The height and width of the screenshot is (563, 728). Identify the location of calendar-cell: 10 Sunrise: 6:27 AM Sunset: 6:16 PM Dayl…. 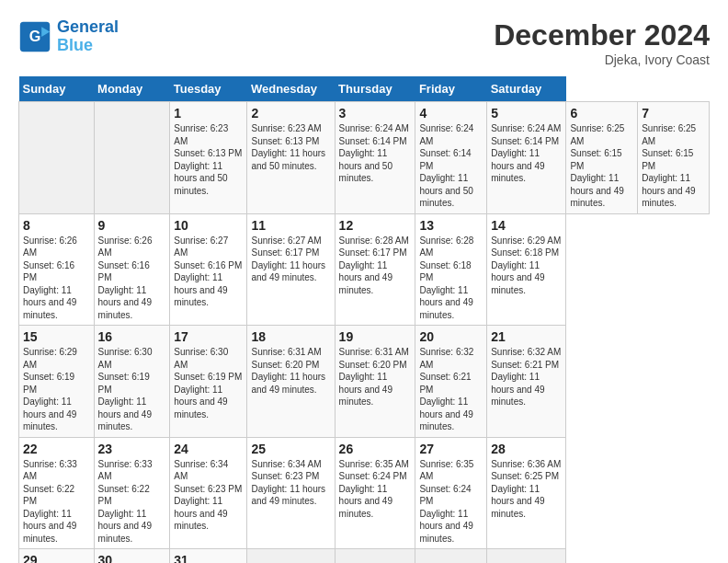
(209, 270).